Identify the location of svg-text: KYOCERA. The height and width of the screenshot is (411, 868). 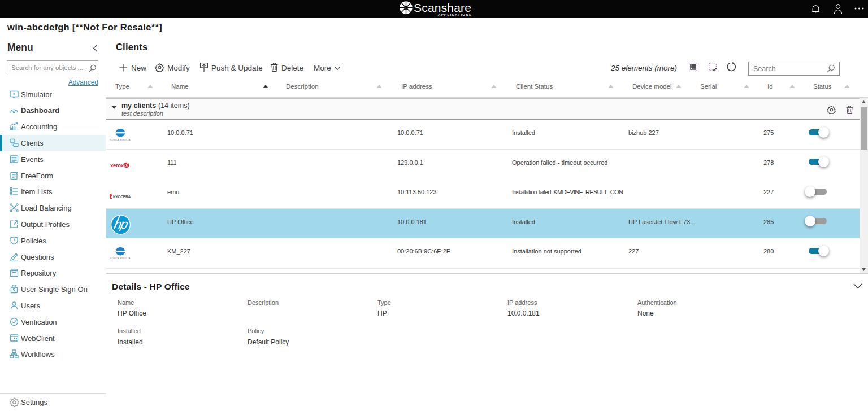
(122, 196).